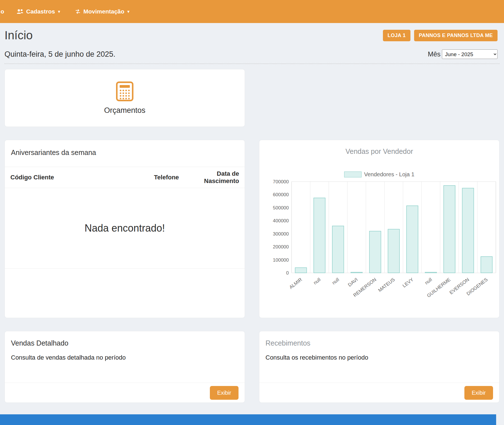 This screenshot has height=425, width=504. I want to click on svg-text: 700000, so click(281, 182).